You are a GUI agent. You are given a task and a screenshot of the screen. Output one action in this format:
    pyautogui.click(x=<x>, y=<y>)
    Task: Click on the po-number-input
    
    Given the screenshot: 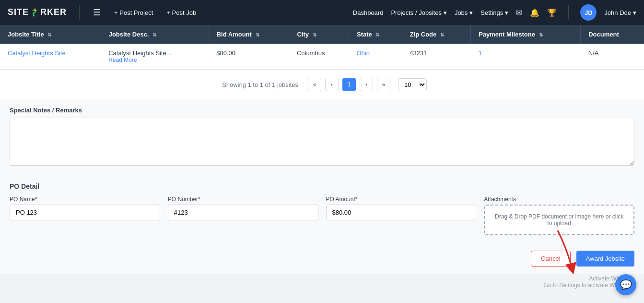 What is the action you would take?
    pyautogui.click(x=243, y=212)
    